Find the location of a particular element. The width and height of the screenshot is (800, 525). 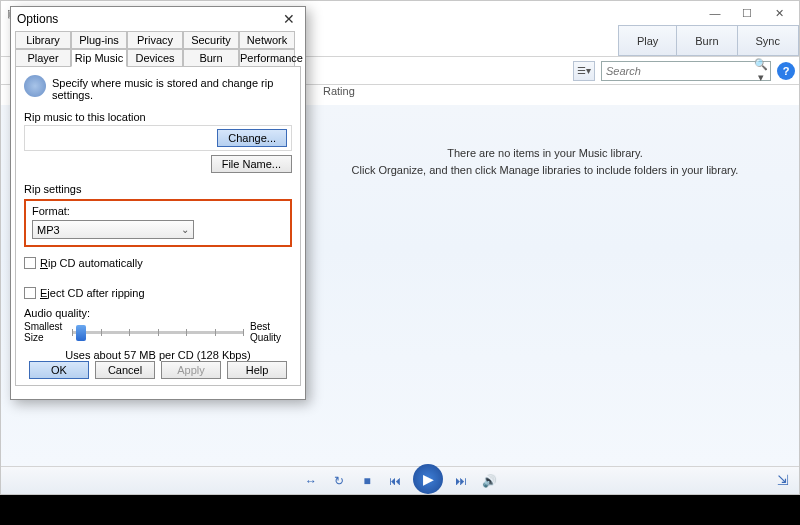

tab-devices: Devices is located at coordinates (155, 58).